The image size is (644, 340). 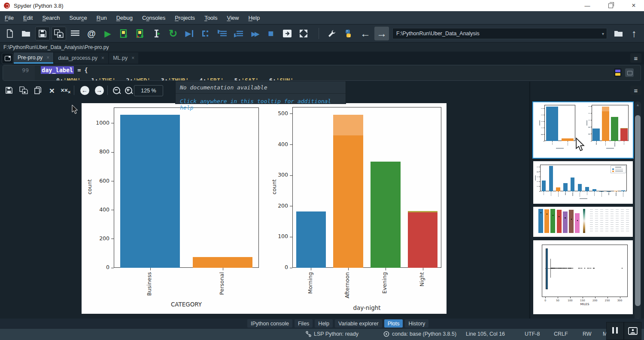 What do you see at coordinates (638, 105) in the screenshot?
I see `scroll-up-icon: ▲` at bounding box center [638, 105].